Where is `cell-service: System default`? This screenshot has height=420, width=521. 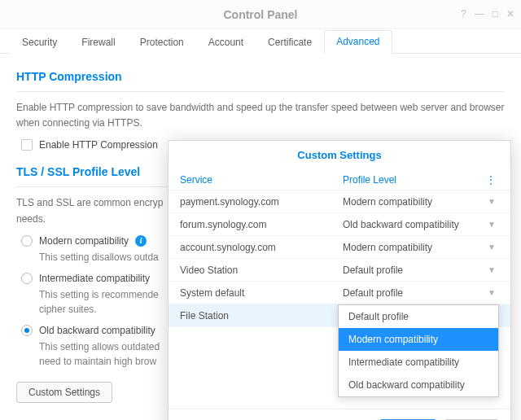 cell-service: System default is located at coordinates (261, 293).